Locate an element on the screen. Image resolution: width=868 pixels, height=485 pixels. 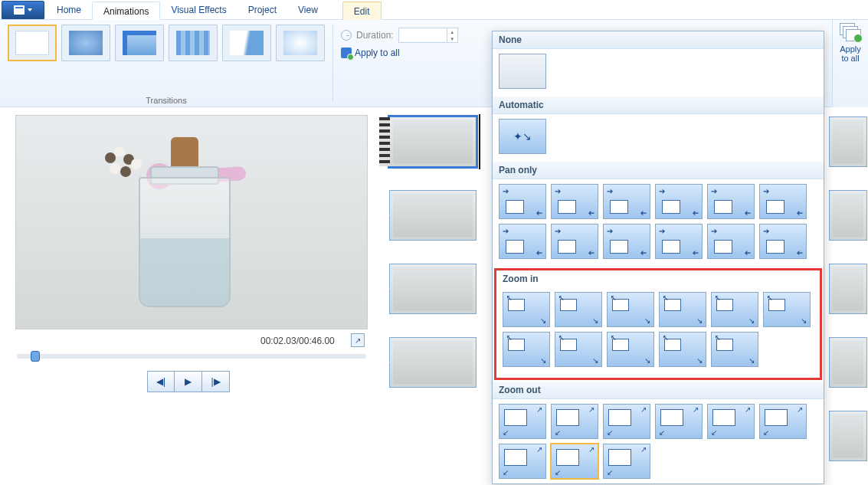
panzoom-group-header-panonly: Pan only is located at coordinates (658, 170).